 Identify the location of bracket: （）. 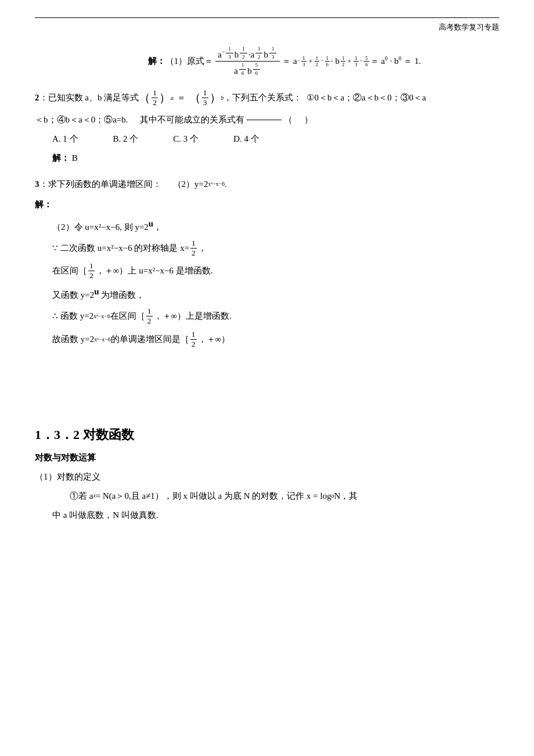
(298, 120).